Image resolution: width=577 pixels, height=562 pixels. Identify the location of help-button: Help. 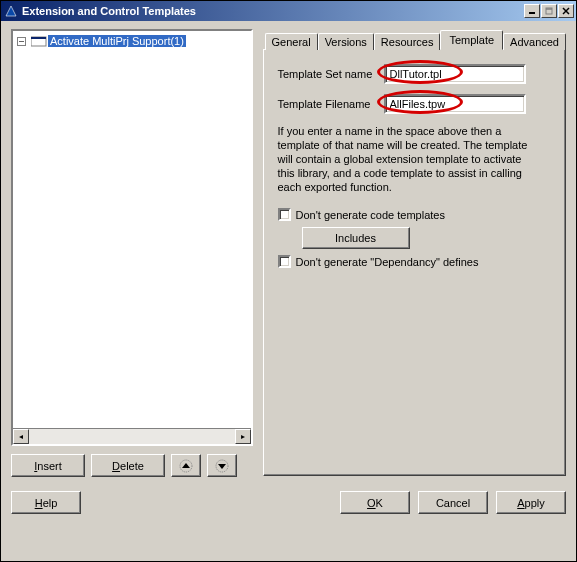
(46, 502).